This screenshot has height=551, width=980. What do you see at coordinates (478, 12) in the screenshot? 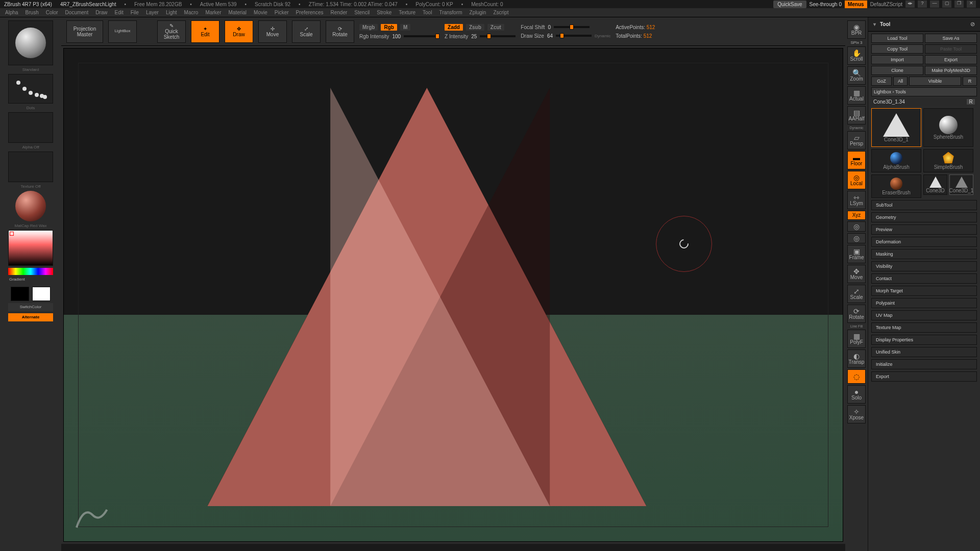
I see `menu-zplugin: Zplugin` at bounding box center [478, 12].